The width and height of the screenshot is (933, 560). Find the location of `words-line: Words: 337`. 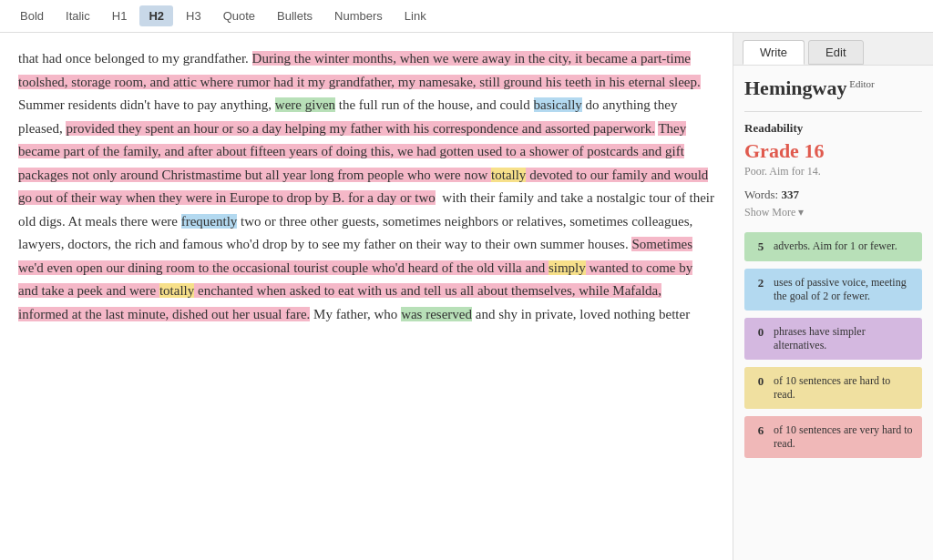

words-line: Words: 337 is located at coordinates (833, 195).